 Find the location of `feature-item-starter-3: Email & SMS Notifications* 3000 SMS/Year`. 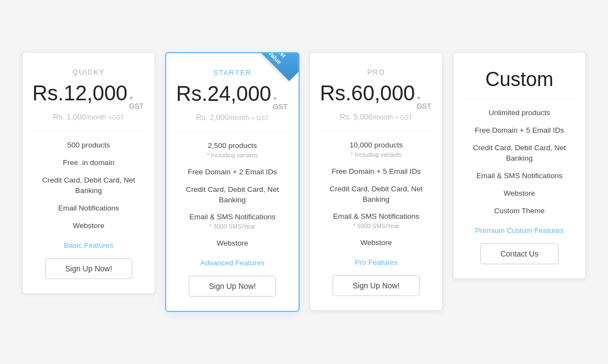

feature-item-starter-3: Email & SMS Notifications* 3000 SMS/Year is located at coordinates (233, 221).